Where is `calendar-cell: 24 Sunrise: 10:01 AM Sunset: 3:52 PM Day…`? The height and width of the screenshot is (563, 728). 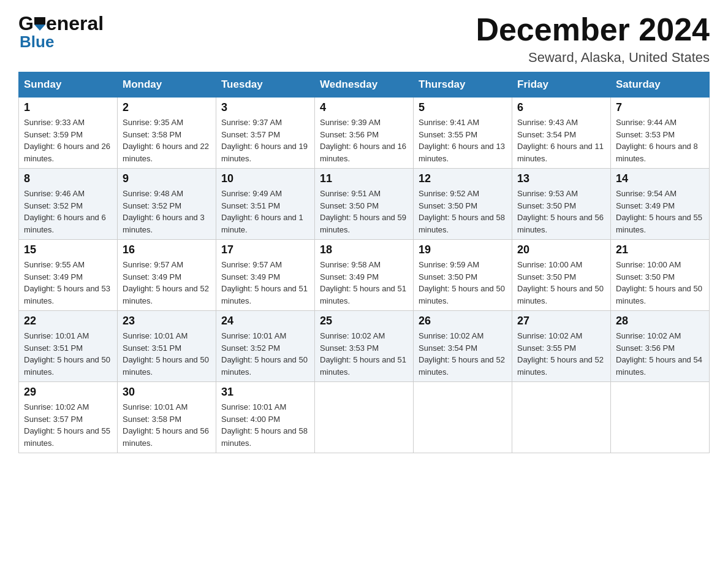 calendar-cell: 24 Sunrise: 10:01 AM Sunset: 3:52 PM Day… is located at coordinates (266, 347).